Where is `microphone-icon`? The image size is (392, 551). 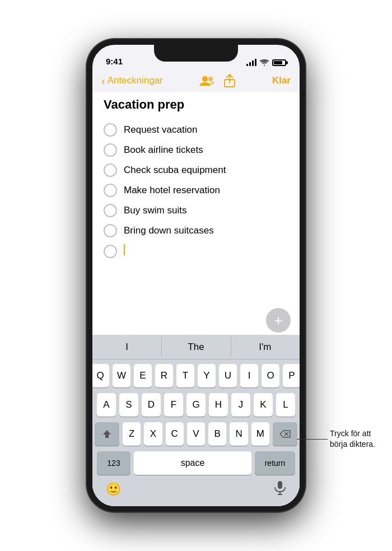 microphone-icon is located at coordinates (280, 488).